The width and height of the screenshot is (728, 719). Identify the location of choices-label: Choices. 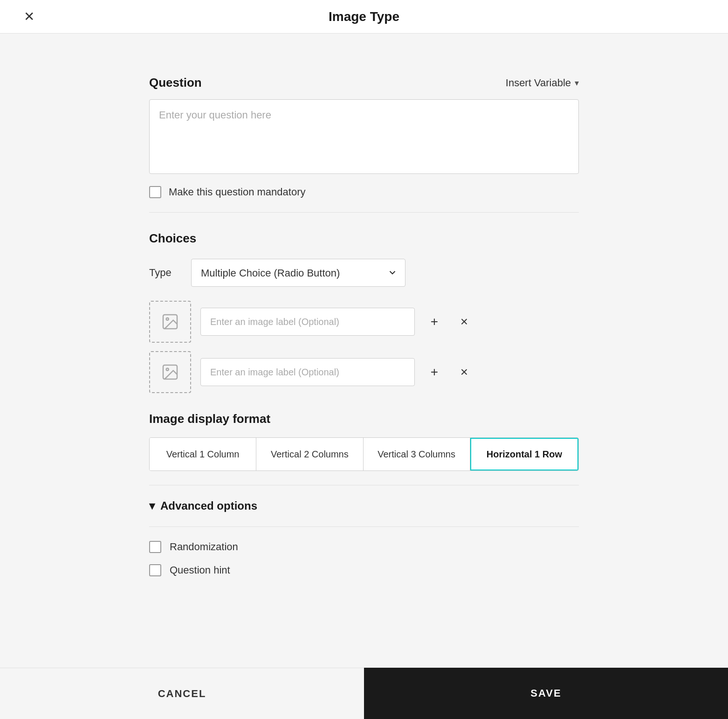
(364, 239).